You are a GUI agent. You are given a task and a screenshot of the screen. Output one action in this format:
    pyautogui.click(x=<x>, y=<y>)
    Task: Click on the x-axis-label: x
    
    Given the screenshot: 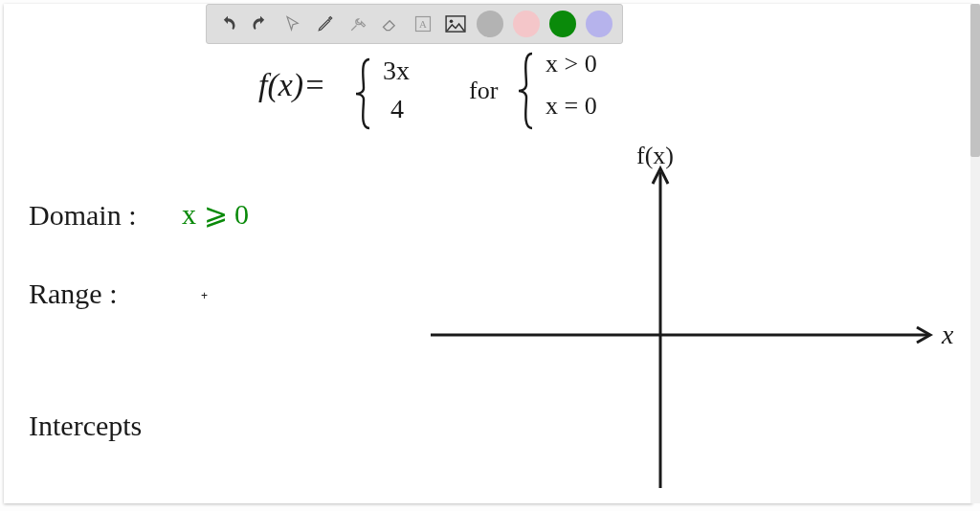 What is the action you would take?
    pyautogui.click(x=947, y=335)
    